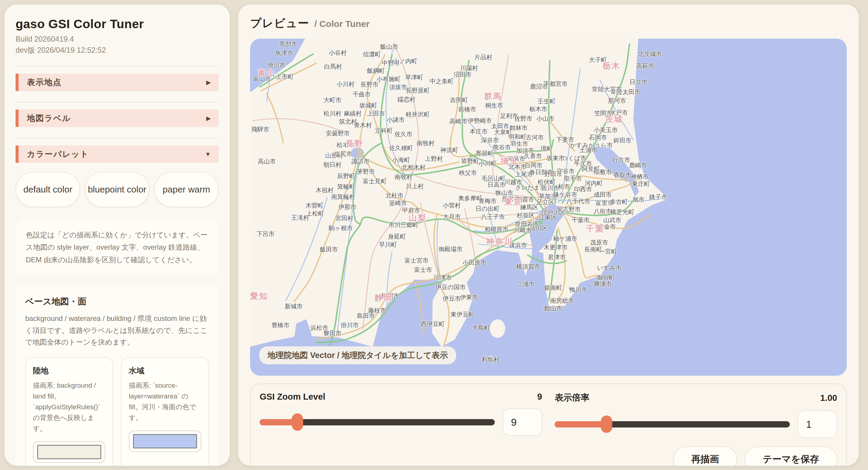 The width and height of the screenshot is (868, 470). What do you see at coordinates (522, 422) in the screenshot?
I see `zoom-input` at bounding box center [522, 422].